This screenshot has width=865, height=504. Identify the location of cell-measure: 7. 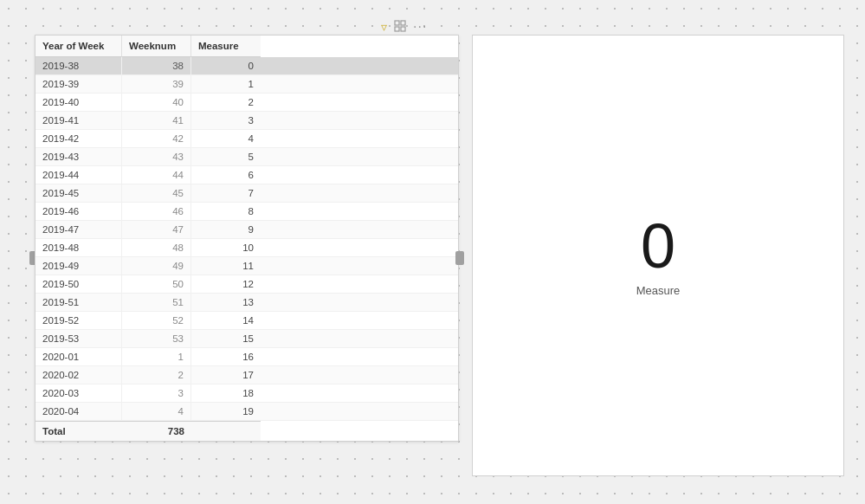
(226, 193).